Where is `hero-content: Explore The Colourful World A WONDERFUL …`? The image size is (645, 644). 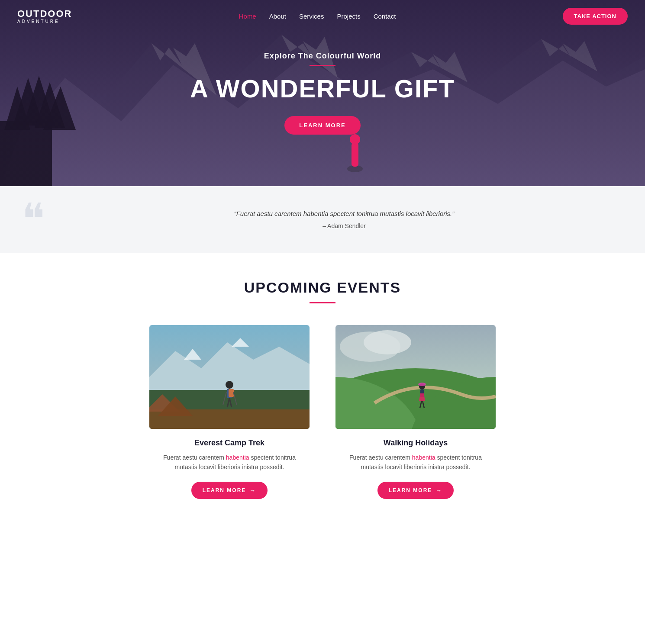 hero-content: Explore The Colourful World A WONDERFUL … is located at coordinates (322, 93).